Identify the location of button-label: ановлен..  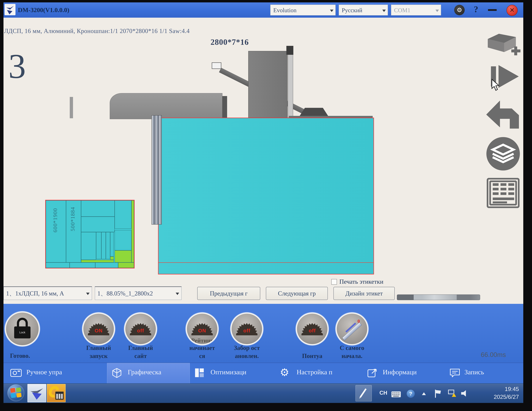
(247, 356).